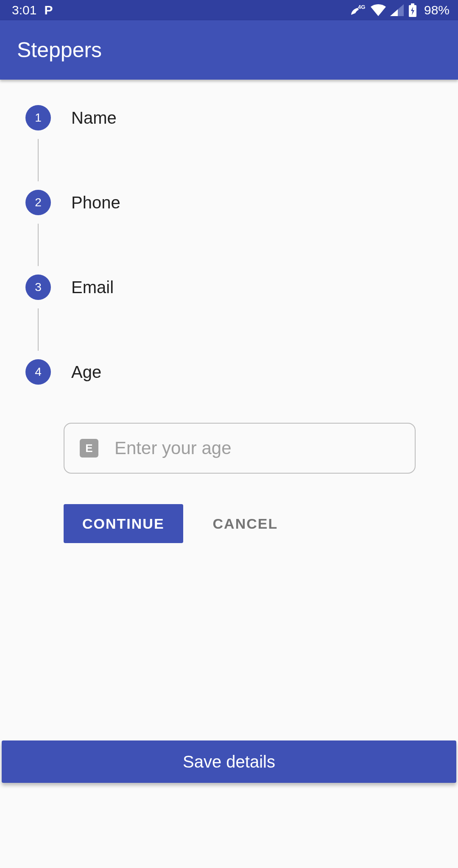 This screenshot has height=868, width=458. Describe the element at coordinates (229, 762) in the screenshot. I see `save-details-button: Save details` at that location.